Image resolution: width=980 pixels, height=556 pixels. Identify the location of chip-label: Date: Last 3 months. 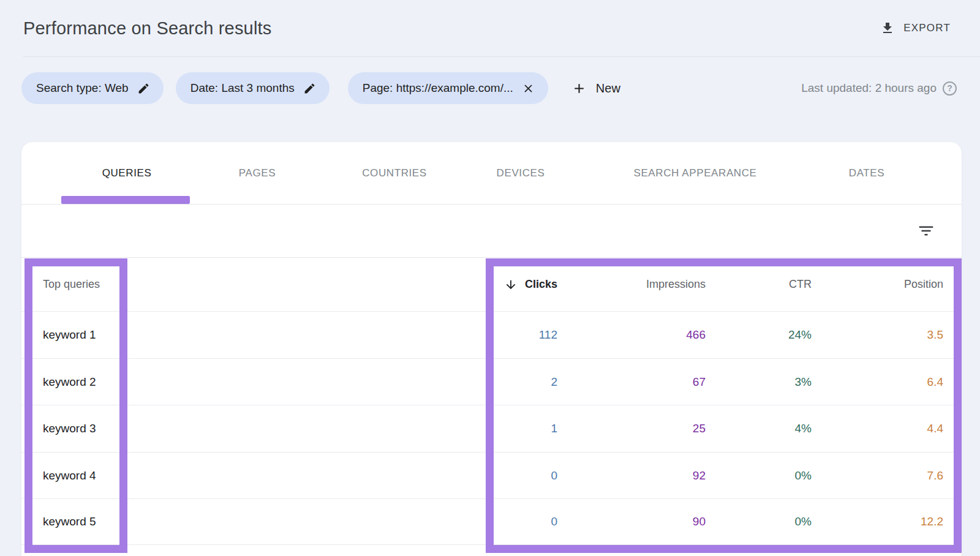
(243, 88).